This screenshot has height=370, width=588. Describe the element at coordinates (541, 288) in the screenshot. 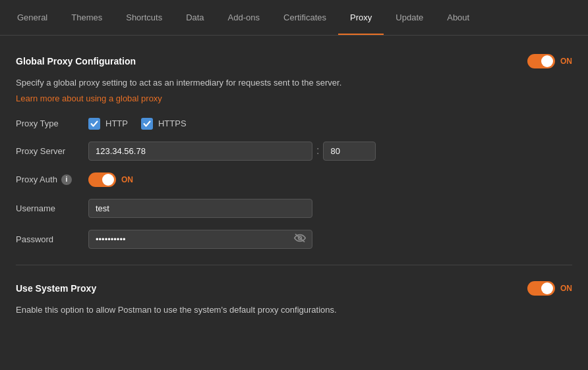

I see `system-proxy-toggle` at that location.